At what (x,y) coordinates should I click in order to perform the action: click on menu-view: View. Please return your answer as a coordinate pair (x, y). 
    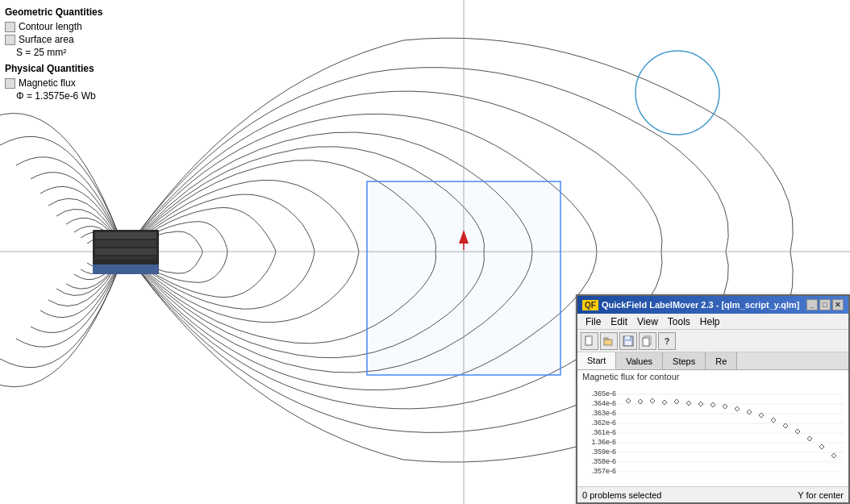
    Looking at the image, I should click on (648, 322).